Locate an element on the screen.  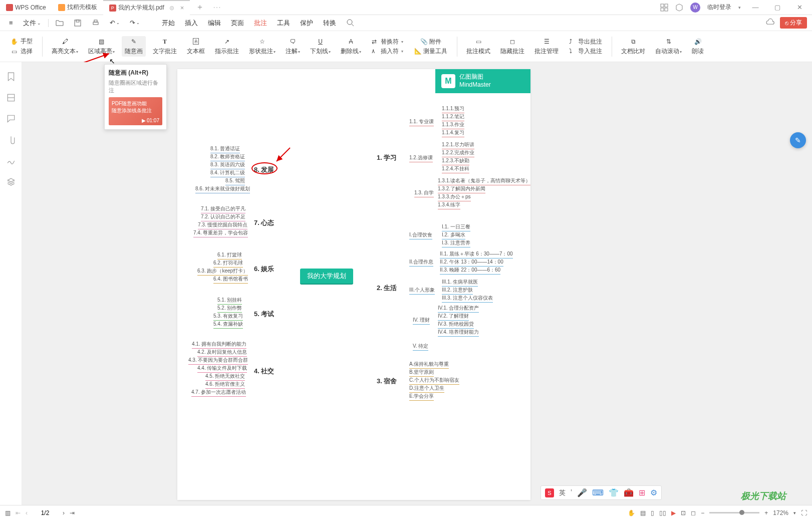
underline-tool: U下划线▾ is located at coordinates (321, 46).